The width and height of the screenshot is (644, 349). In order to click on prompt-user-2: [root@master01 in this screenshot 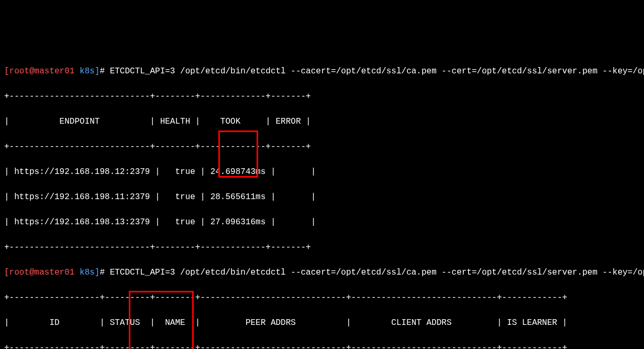, I will do `click(39, 272)`.